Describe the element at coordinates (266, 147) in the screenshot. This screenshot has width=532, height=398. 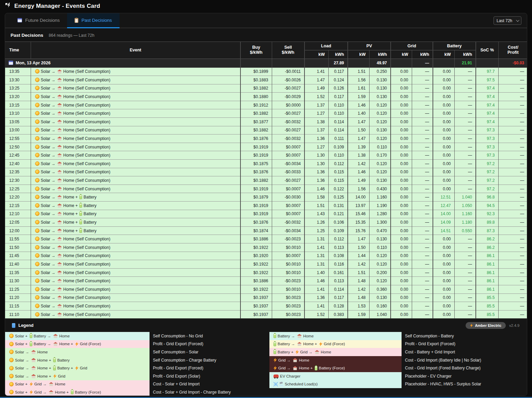
I see `table-row: 12:50Solar →Home (Self Consumption)$0.19…` at that location.